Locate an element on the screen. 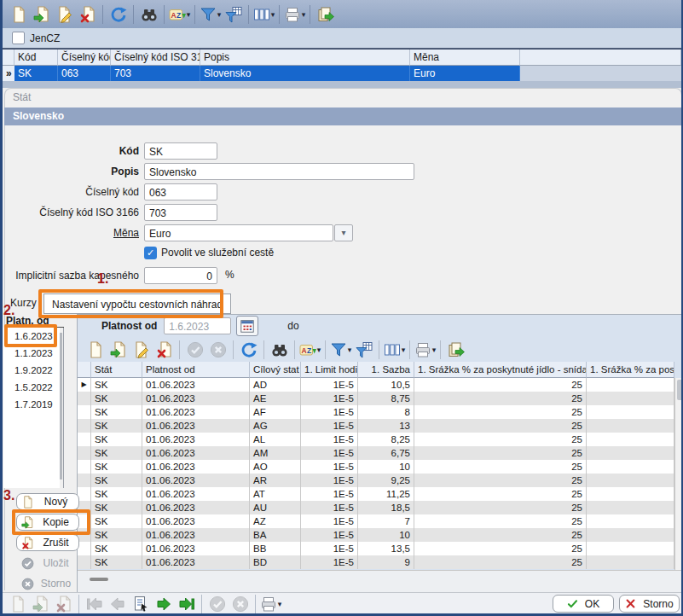  rate-row: SK01.06.2023AF1E-5825 is located at coordinates (376, 412).